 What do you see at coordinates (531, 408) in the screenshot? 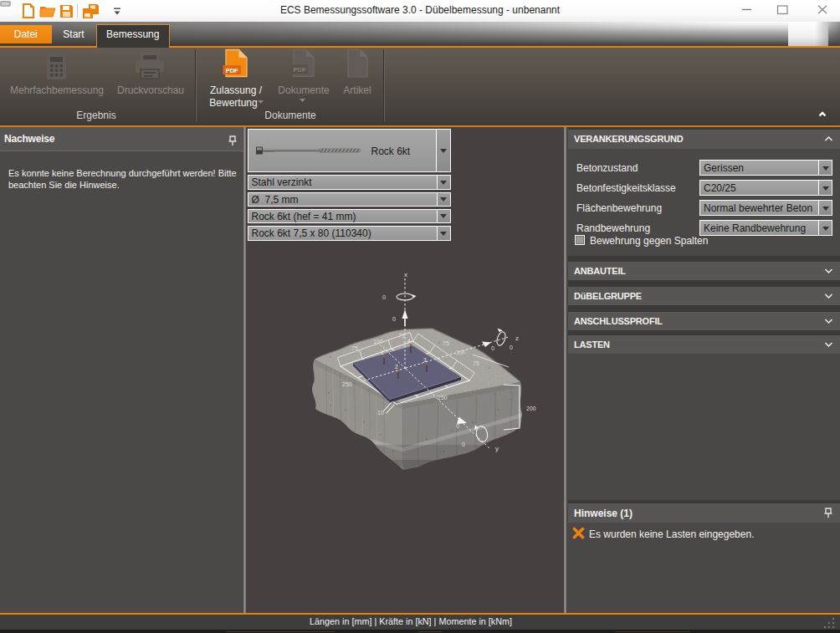
I see `svg-text: 200` at bounding box center [531, 408].